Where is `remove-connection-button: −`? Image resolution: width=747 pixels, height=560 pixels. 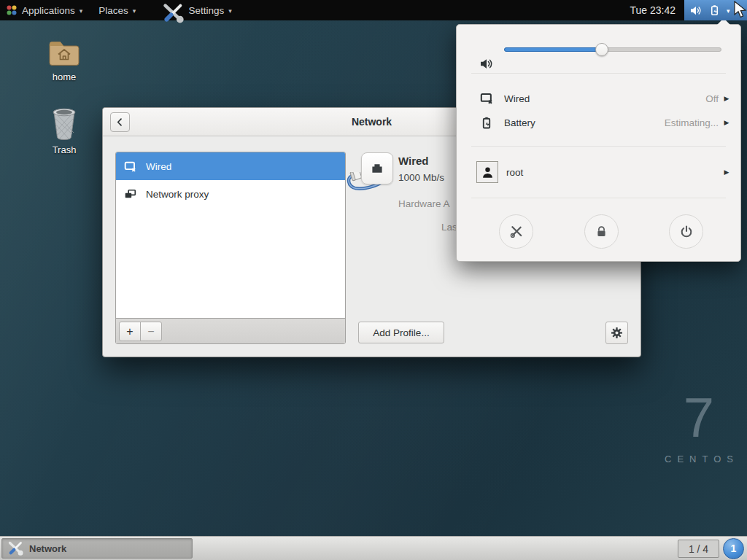 remove-connection-button: − is located at coordinates (151, 331).